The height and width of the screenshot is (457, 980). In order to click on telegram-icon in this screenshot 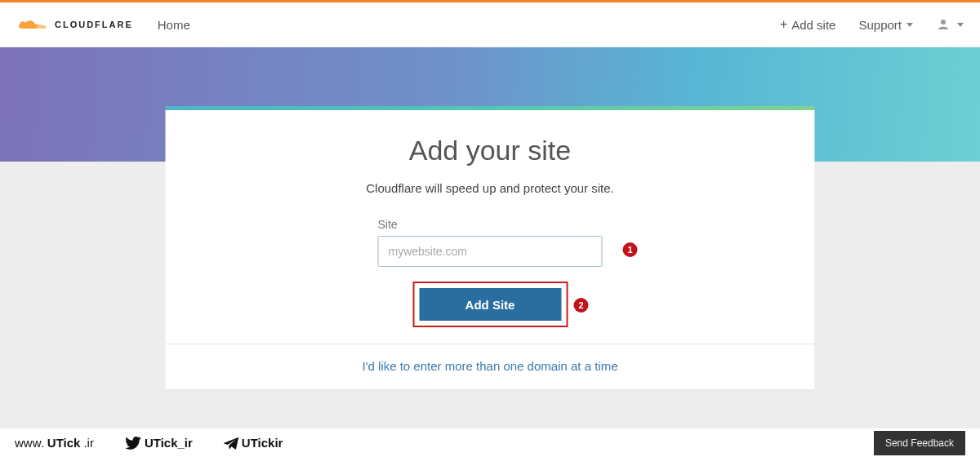, I will do `click(231, 443)`.